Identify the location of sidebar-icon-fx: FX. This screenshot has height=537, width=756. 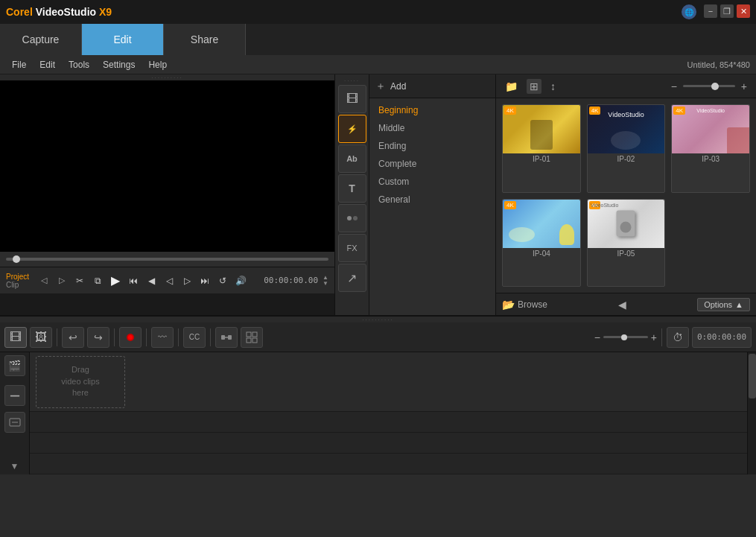
(352, 248).